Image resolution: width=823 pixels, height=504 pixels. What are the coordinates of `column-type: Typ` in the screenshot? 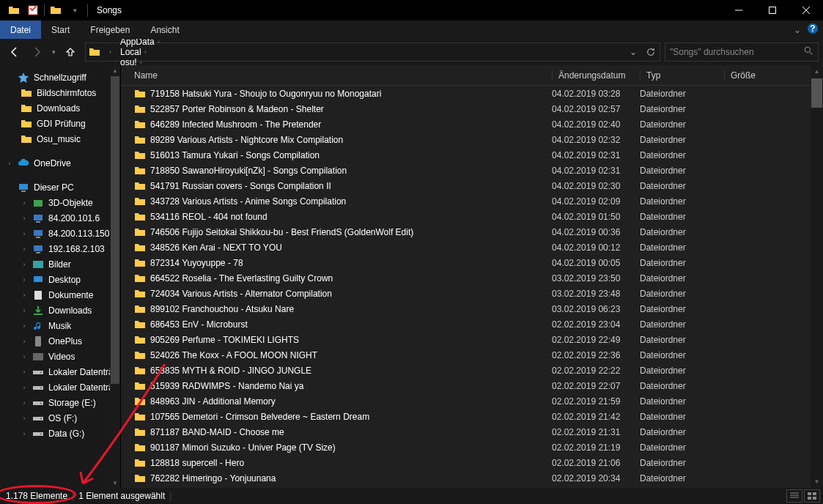 It's located at (682, 75).